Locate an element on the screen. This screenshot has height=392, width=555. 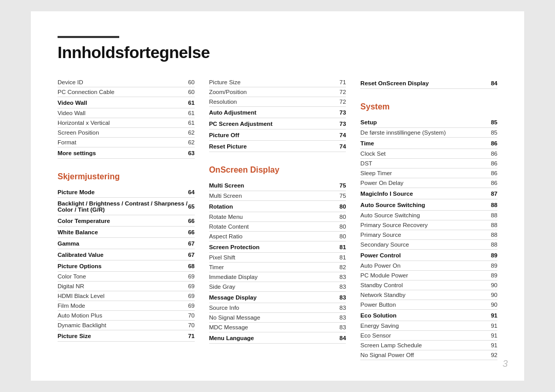
table-row: No Signal Power Off92 is located at coordinates (429, 356).